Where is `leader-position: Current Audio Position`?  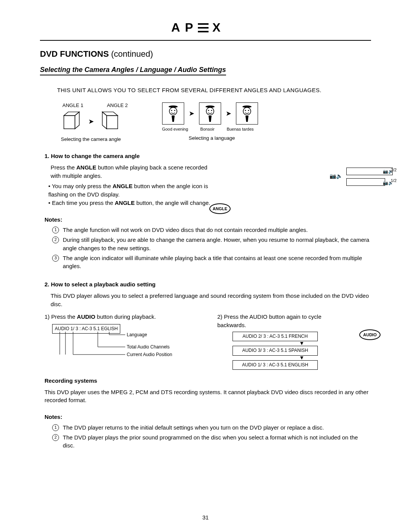
leader-position: Current Audio Position is located at coordinates (149, 355).